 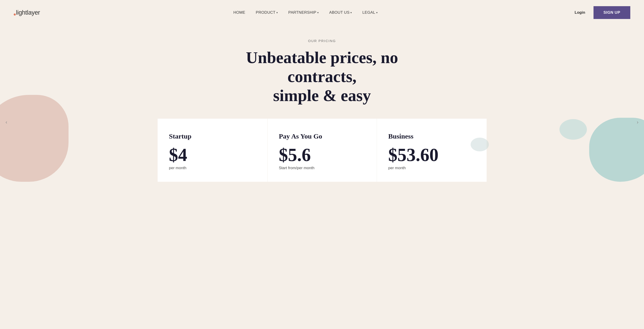 I want to click on pricing-card-business: Business $53.60 per month, so click(x=432, y=150).